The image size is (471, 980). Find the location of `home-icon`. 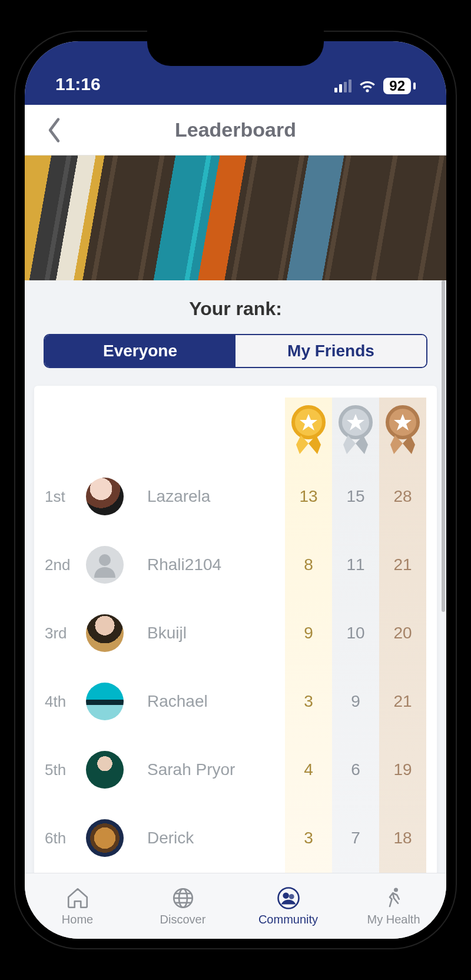

home-icon is located at coordinates (78, 898).